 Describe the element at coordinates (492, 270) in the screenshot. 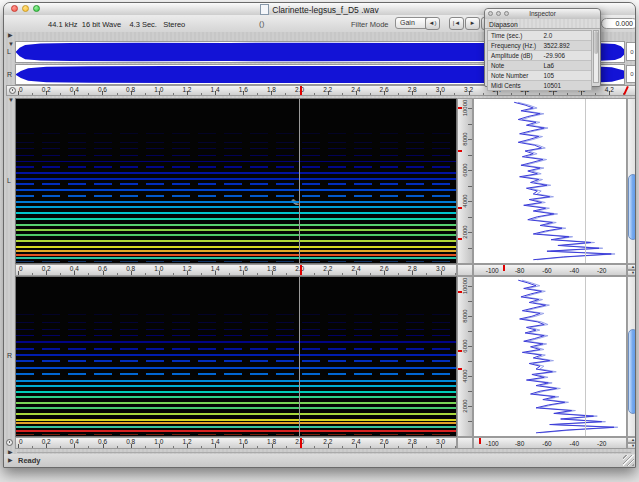

I see `db-label: -100` at that location.